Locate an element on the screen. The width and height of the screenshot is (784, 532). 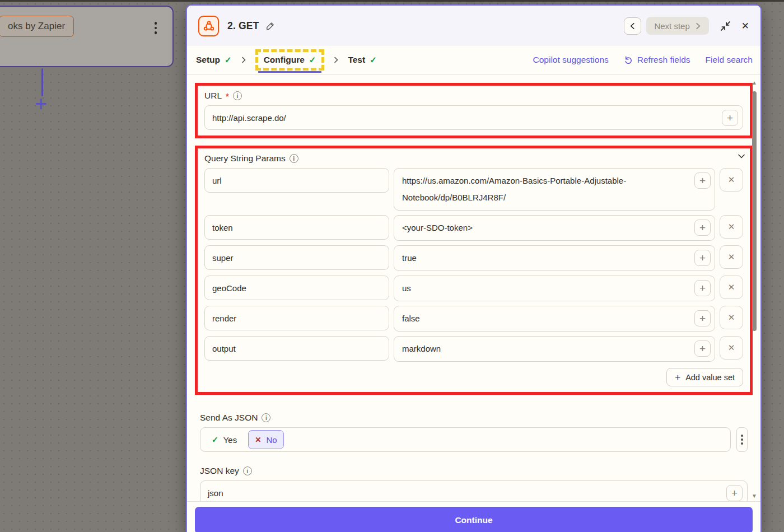
continue-button: Continue is located at coordinates (474, 520).